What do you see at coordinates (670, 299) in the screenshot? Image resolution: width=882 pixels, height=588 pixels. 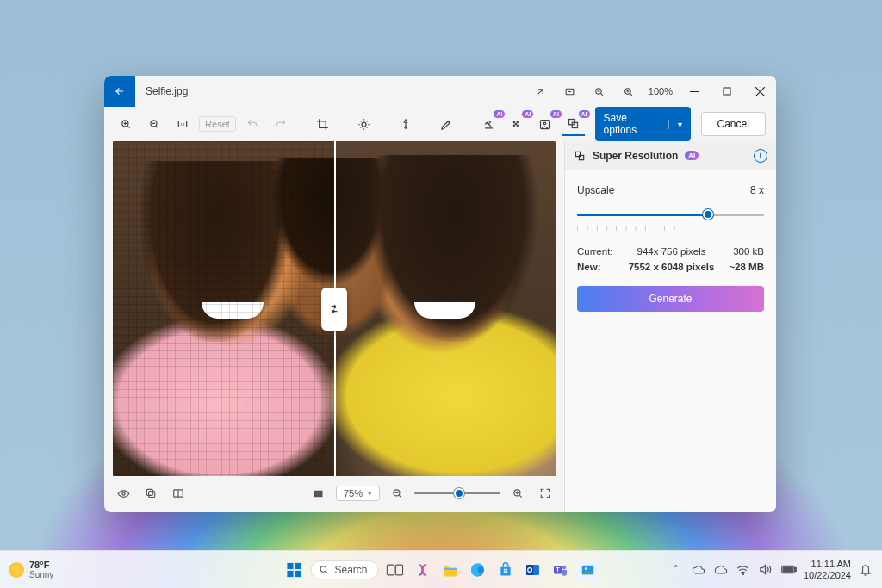 I see `generate-button: Generate` at bounding box center [670, 299].